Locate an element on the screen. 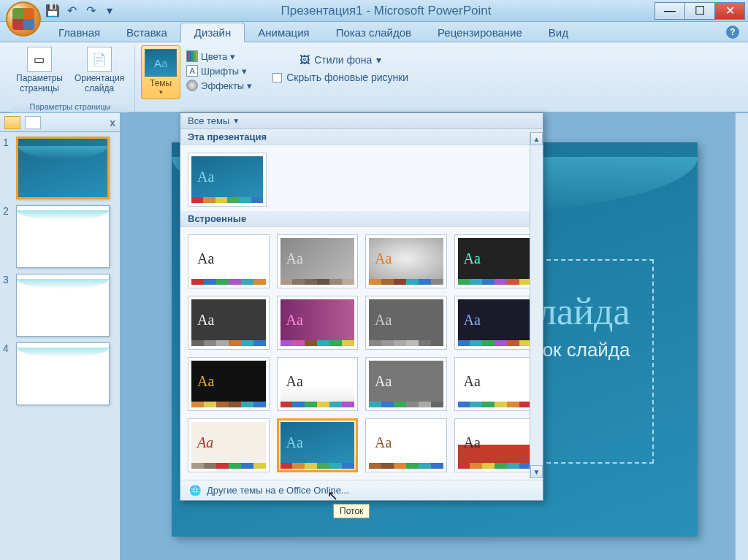 The image size is (748, 560). qat-dropdown-icon: ▾ is located at coordinates (110, 11).